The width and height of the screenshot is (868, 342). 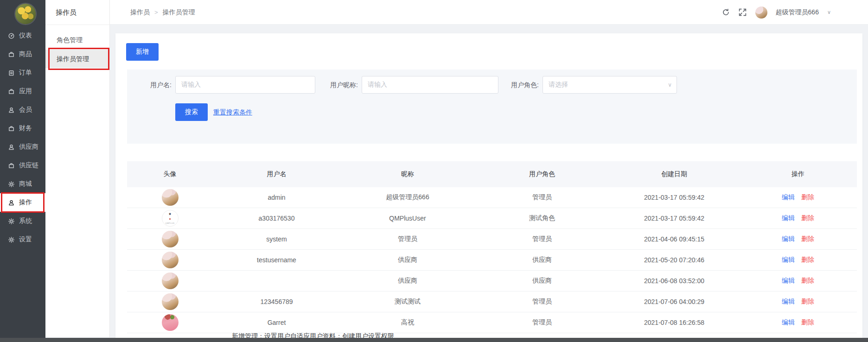 What do you see at coordinates (434, 340) in the screenshot?
I see `bottom-edge-strip` at bounding box center [434, 340].